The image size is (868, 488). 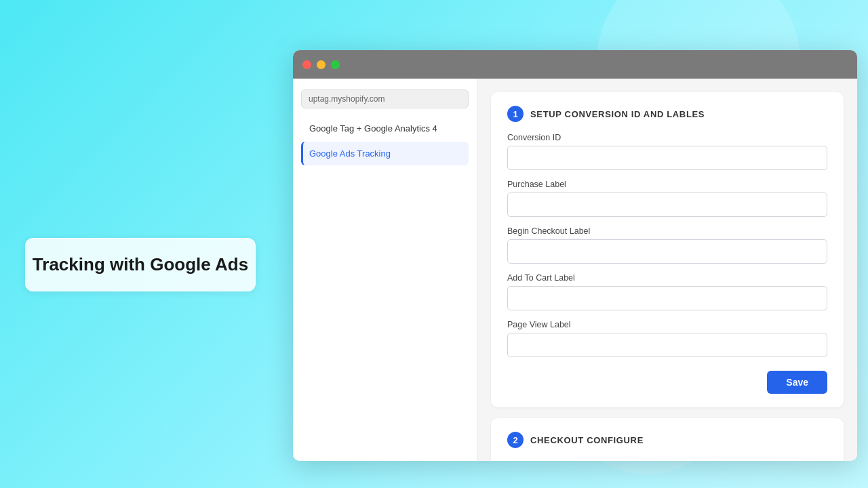 What do you see at coordinates (575, 64) in the screenshot?
I see `title-bar` at bounding box center [575, 64].